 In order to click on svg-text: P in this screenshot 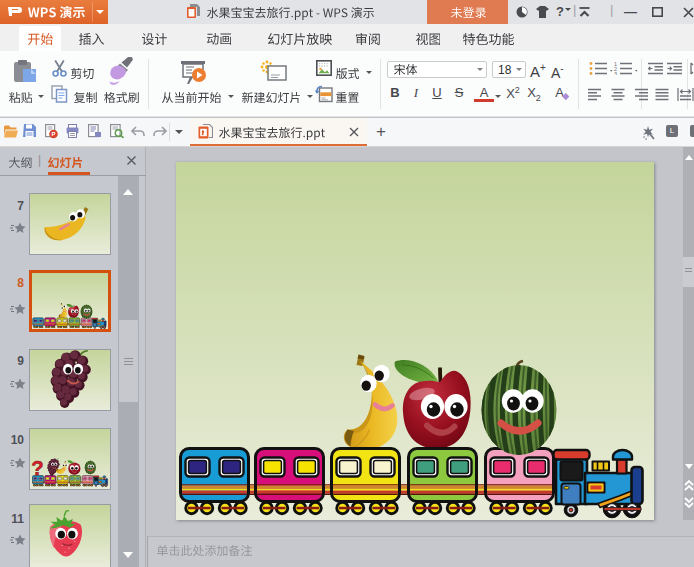, I will do `click(53, 134)`.